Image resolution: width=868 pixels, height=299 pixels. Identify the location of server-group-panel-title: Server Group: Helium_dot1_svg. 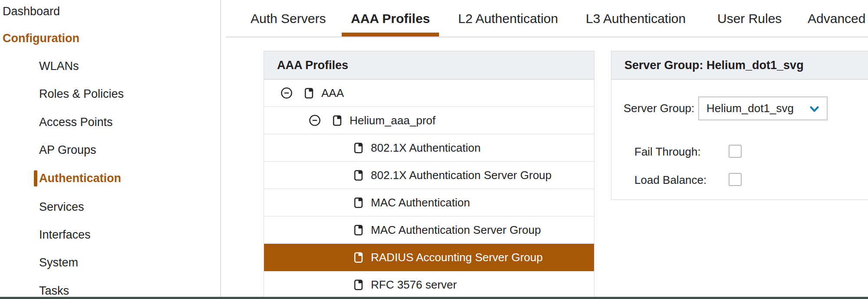
(739, 65).